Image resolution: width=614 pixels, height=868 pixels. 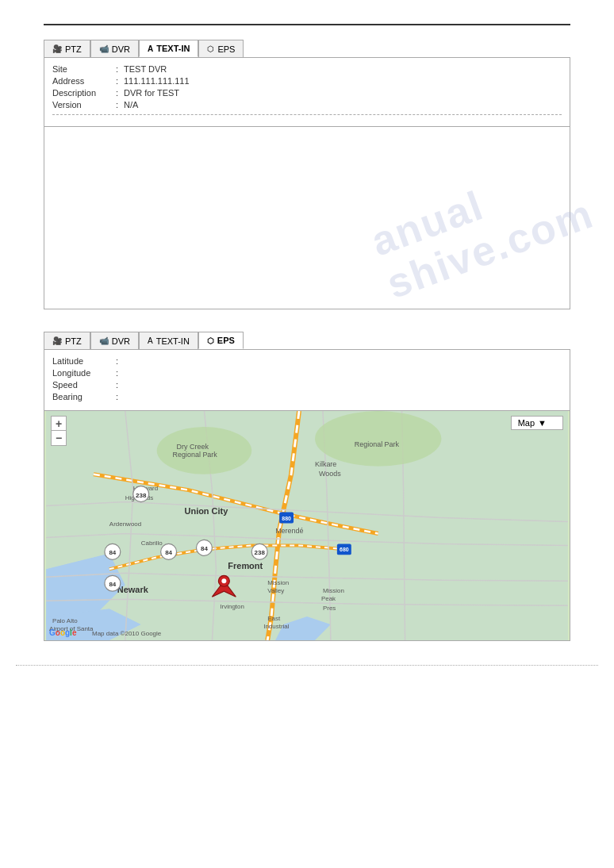 What do you see at coordinates (131, 105) in the screenshot?
I see `version-value: N/A` at bounding box center [131, 105].